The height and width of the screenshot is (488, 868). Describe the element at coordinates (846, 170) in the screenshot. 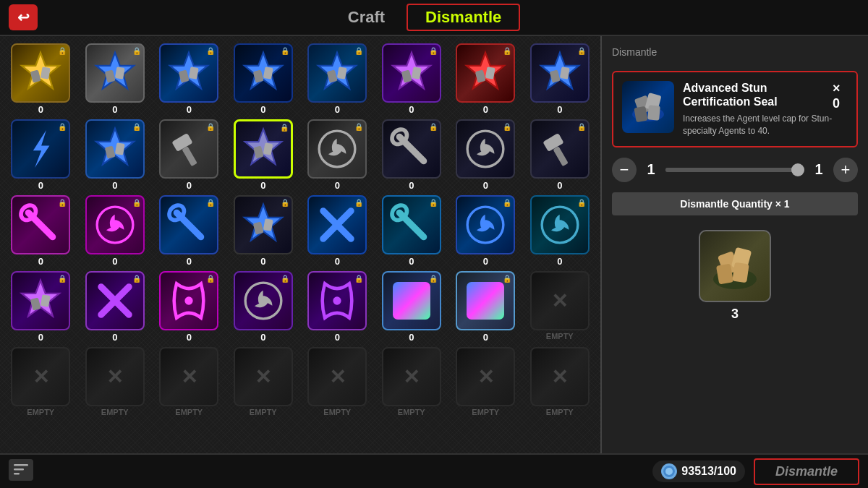

I see `quantity-plus-button: +` at that location.